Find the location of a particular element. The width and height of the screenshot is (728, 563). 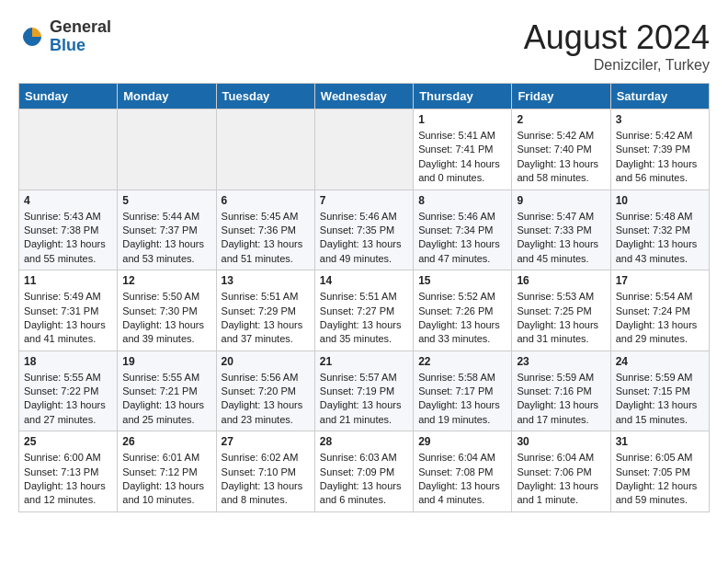

calendar-week-4: 18Sunrise: 5:55 AM Sunset: 7:22 PM Dayli… is located at coordinates (364, 391).